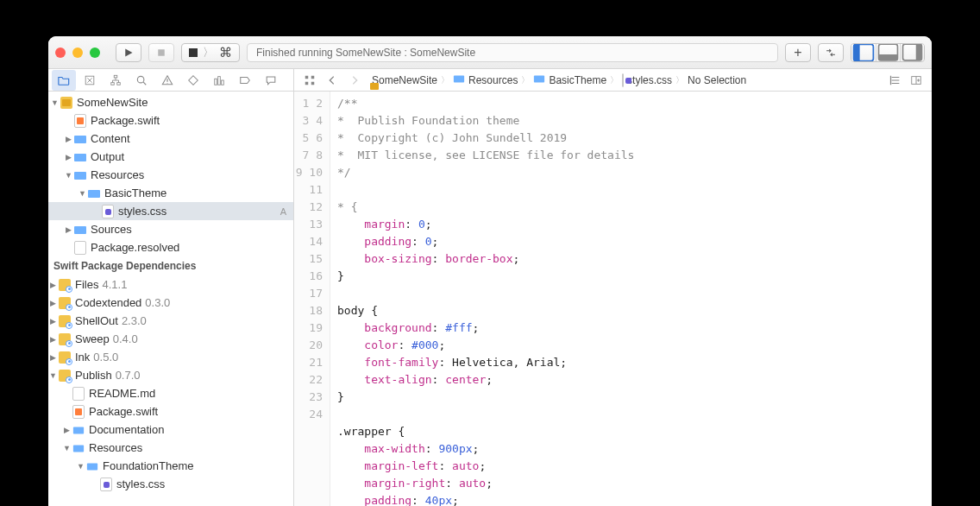 The height and width of the screenshot is (506, 980). Describe the element at coordinates (60, 53) in the screenshot. I see `window-close-button` at that location.